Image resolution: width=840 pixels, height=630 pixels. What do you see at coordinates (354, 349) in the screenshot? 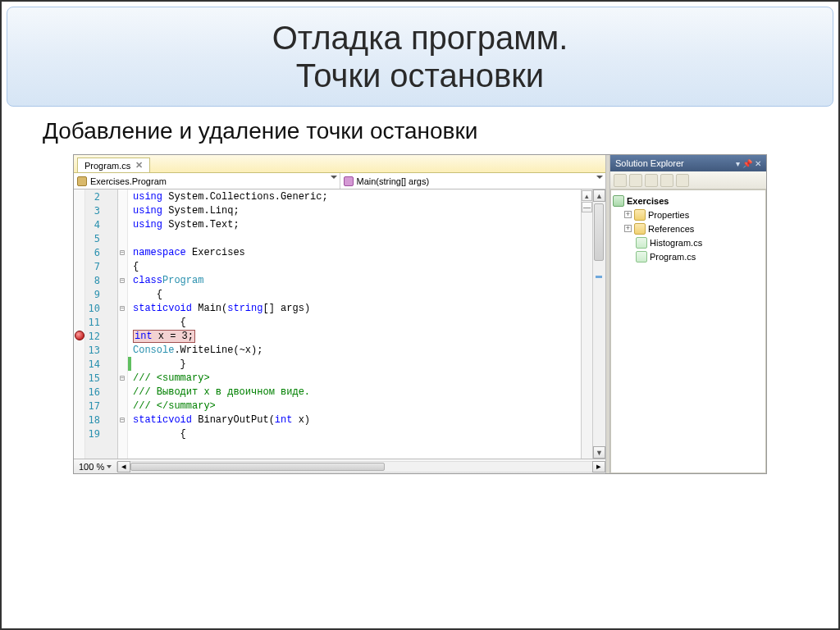
I see `code-line: Console.WriteLine(~x);` at bounding box center [354, 349].